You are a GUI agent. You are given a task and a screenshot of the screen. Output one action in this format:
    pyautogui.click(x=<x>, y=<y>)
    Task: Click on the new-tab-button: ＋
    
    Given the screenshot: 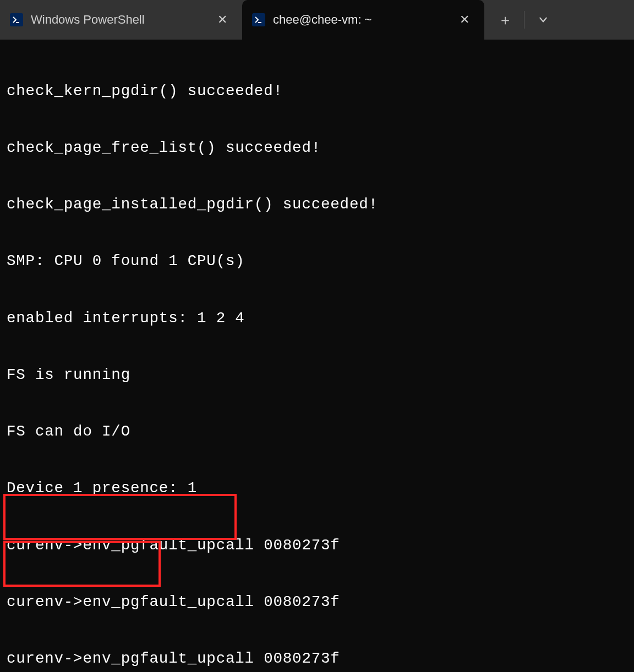 What is the action you would take?
    pyautogui.click(x=505, y=20)
    